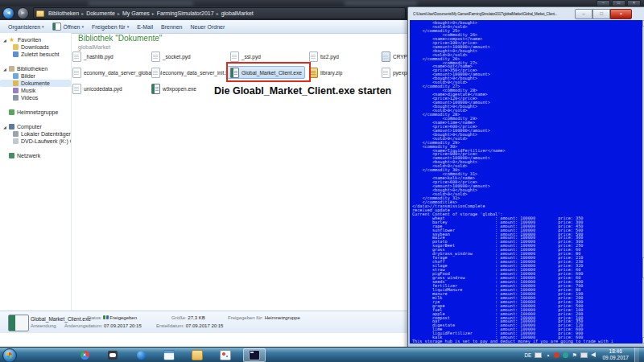 The width and height of the screenshot is (644, 362). What do you see at coordinates (110, 27) in the screenshot?
I see `toolbar-button-freigeben-f-r: Freigeben für▾` at bounding box center [110, 27].